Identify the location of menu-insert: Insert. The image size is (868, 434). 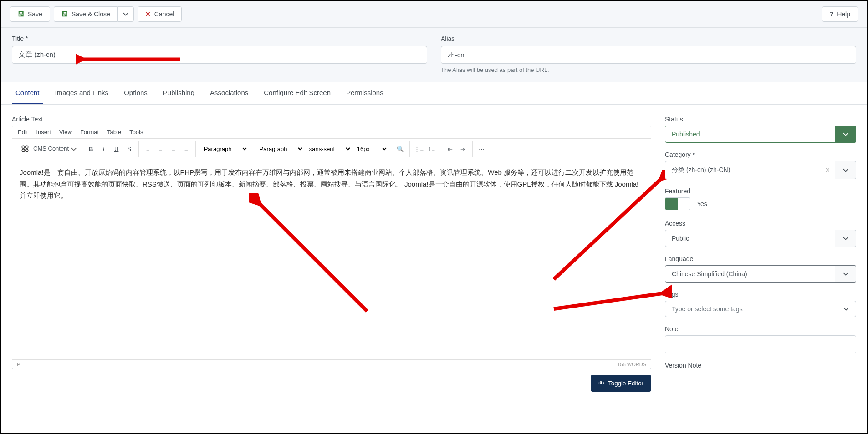
(44, 132).